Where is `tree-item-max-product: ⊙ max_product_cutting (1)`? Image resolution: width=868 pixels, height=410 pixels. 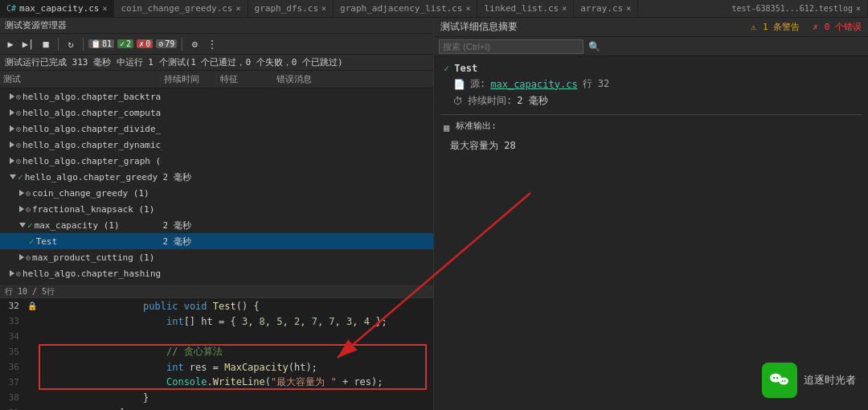
tree-item-max-product: ⊙ max_product_cutting (1) is located at coordinates (217, 257).